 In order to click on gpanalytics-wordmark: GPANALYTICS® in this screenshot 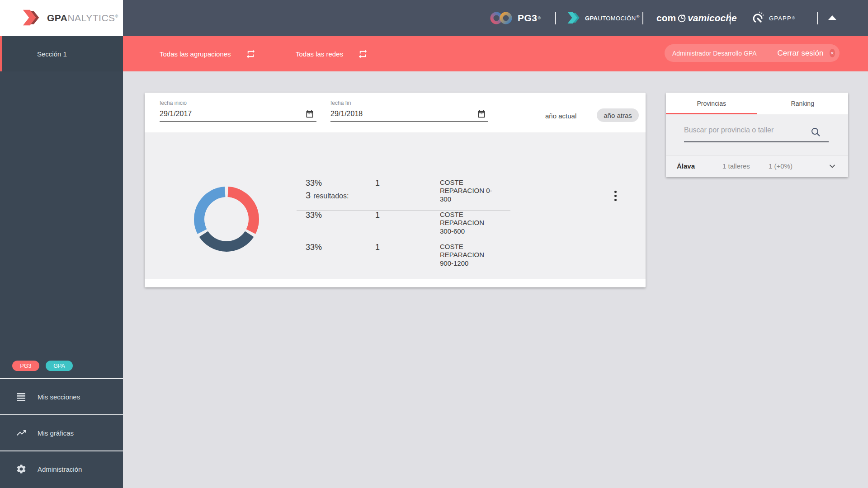, I will do `click(83, 18)`.